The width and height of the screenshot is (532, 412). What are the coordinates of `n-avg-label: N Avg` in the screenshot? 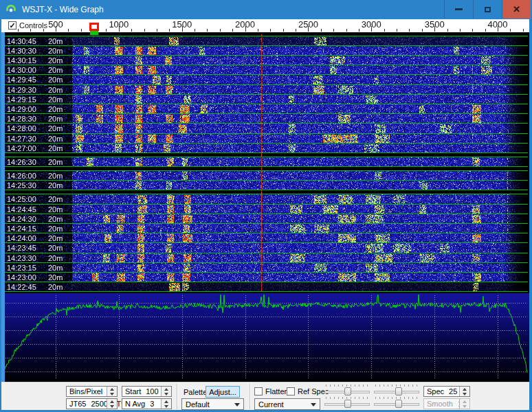 It's located at (135, 404).